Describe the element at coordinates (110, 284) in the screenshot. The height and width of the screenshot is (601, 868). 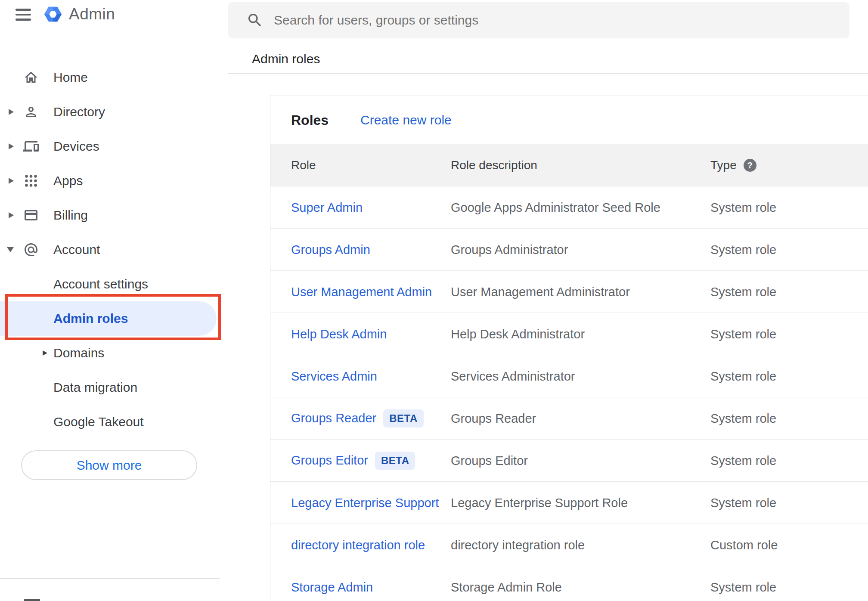
I see `sidebar-item-account-settings: Account settings` at that location.